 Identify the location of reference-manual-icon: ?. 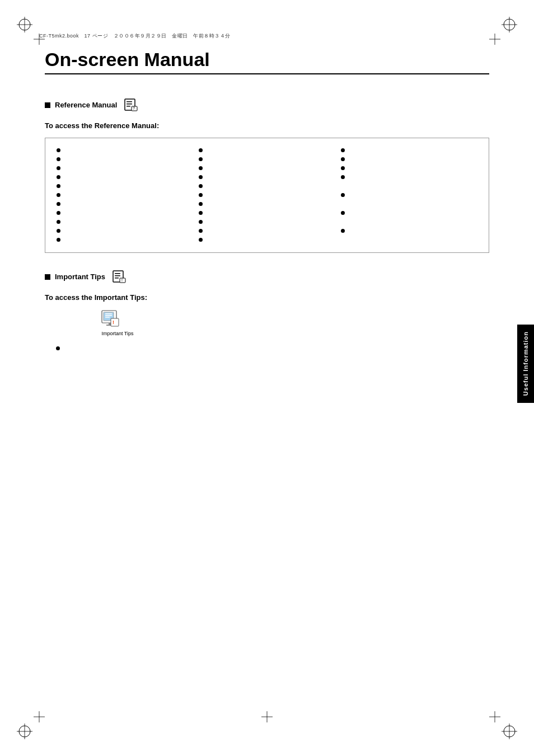
(132, 105).